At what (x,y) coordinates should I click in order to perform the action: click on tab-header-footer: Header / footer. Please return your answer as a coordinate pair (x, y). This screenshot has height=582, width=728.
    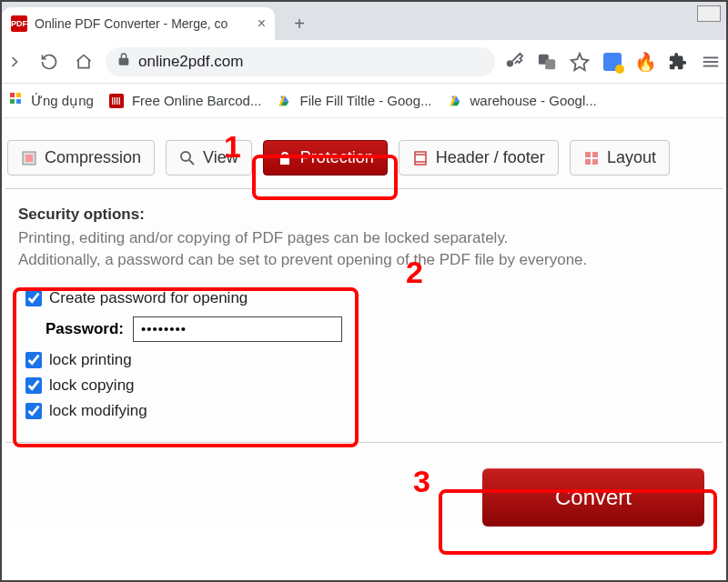
    Looking at the image, I should click on (479, 158).